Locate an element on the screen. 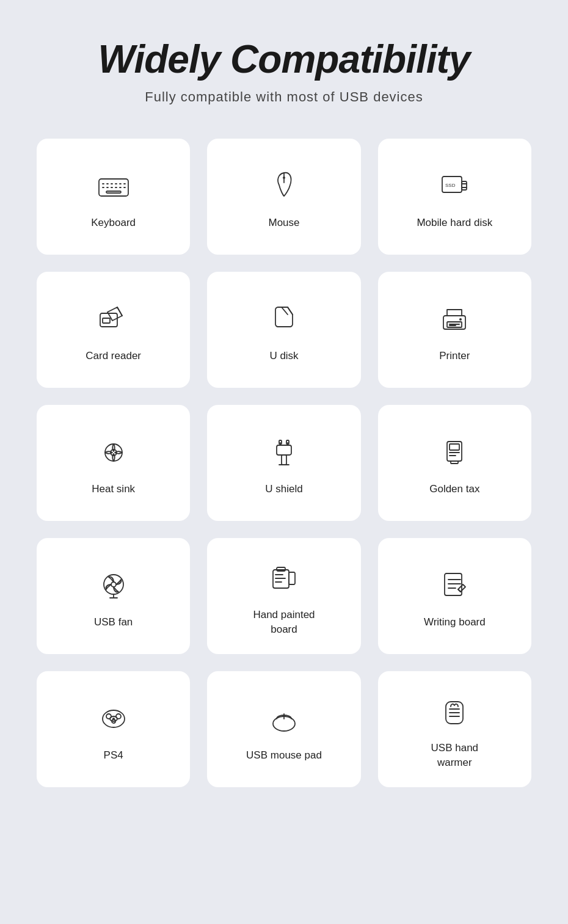 This screenshot has height=924, width=568. hand-painted-board-icon is located at coordinates (284, 578).